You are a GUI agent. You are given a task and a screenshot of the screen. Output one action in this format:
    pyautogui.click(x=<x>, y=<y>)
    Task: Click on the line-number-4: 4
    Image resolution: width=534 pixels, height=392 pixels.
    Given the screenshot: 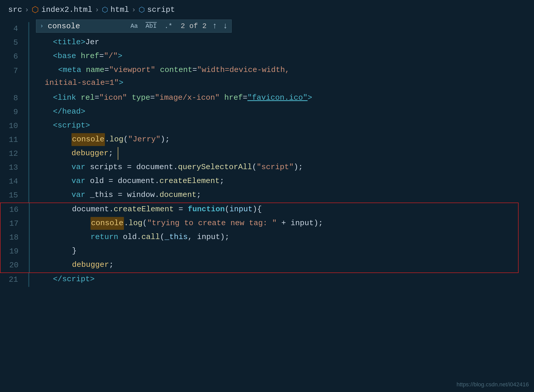 What is the action you would take?
    pyautogui.click(x=14, y=29)
    